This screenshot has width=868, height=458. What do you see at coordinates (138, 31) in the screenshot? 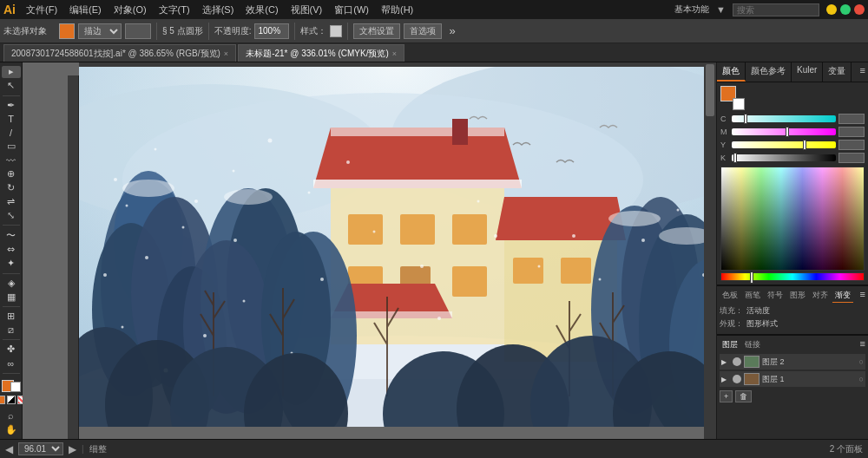
I see `tool-stroke-input` at bounding box center [138, 31].